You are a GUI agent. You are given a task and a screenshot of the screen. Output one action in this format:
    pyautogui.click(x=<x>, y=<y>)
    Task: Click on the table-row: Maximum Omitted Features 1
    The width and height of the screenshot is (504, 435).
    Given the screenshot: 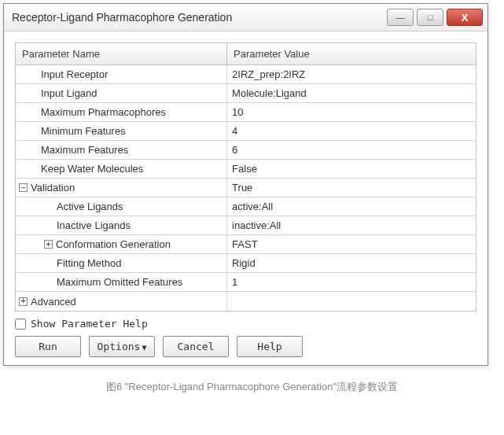 What is the action you would take?
    pyautogui.click(x=245, y=282)
    